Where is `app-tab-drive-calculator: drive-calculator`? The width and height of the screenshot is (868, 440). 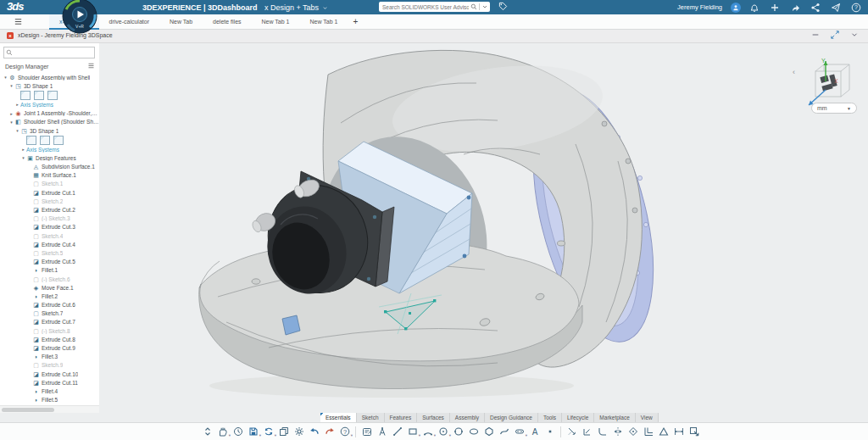
app-tab-drive-calculator: drive-calculator is located at coordinates (129, 22).